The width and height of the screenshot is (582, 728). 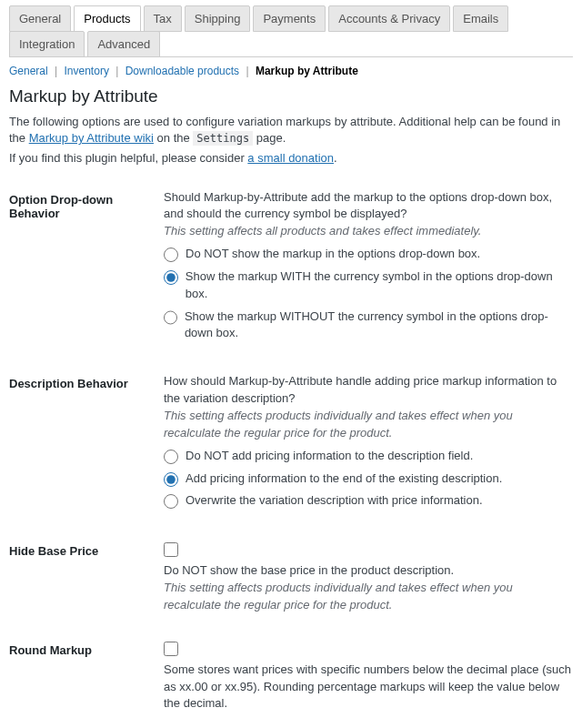 I want to click on round-markup-help: Some stores want prices with specific nu…, so click(x=368, y=688).